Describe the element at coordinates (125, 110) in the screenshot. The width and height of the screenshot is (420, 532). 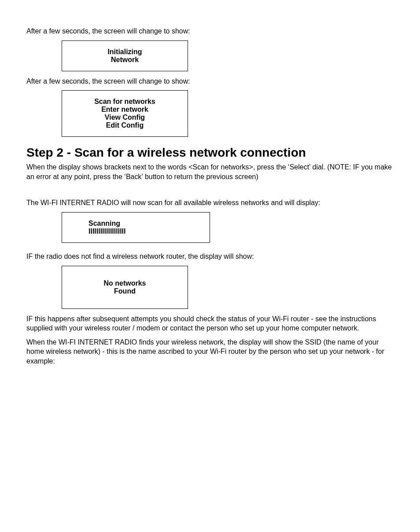
I see `screen-line: Enter network` at that location.